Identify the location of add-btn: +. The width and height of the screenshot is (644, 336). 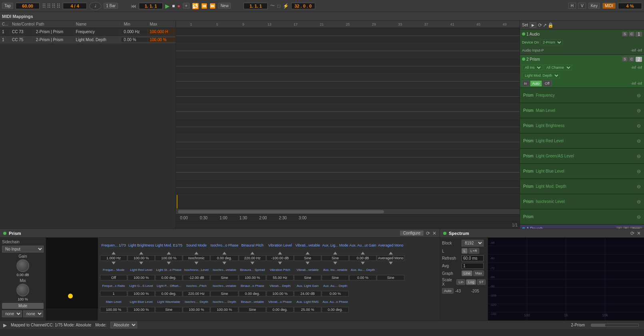
(186, 6).